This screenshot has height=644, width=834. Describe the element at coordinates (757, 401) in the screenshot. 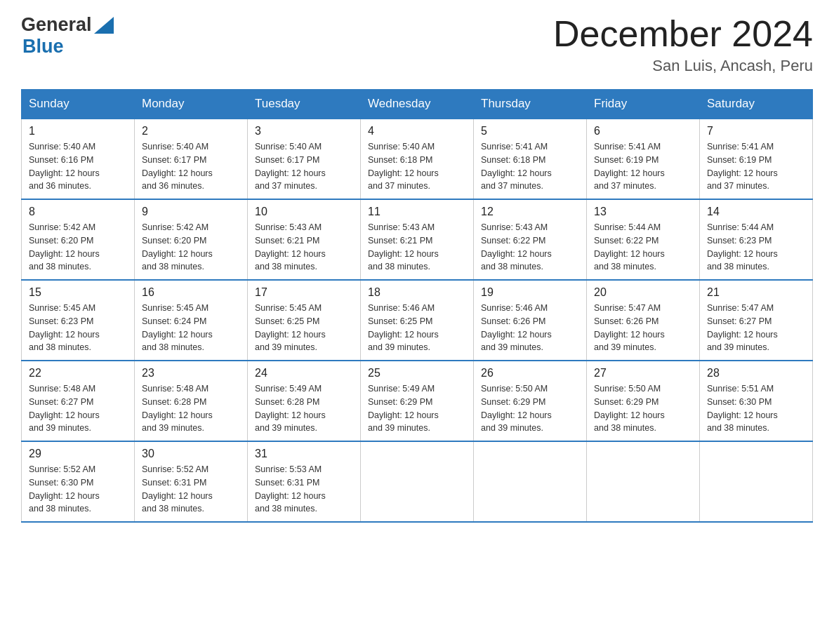

I see `table-row: 28Sunrise: 5:51 AM Sunset: 6:30 PM Dayli…` at that location.